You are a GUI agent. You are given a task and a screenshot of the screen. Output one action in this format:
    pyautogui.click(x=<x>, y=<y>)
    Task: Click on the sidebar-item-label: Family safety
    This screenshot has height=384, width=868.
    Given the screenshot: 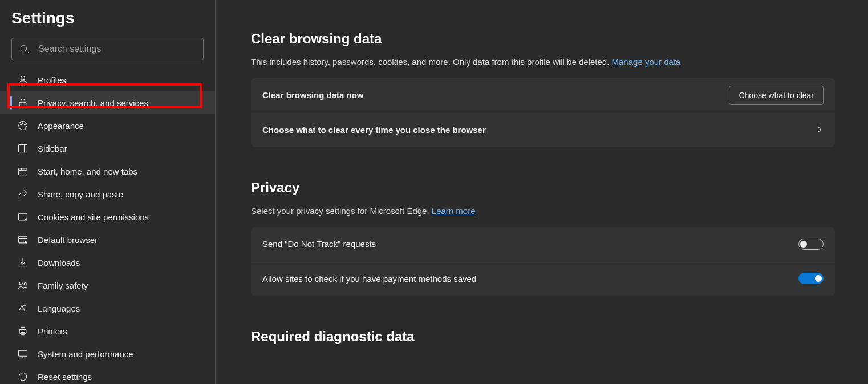 What is the action you would take?
    pyautogui.click(x=63, y=285)
    